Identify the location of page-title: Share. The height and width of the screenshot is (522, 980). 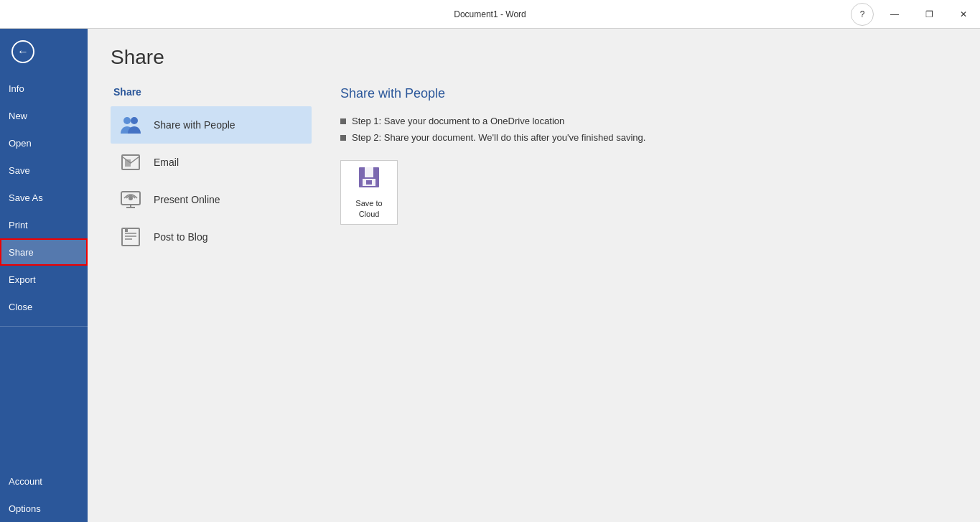
(534, 57).